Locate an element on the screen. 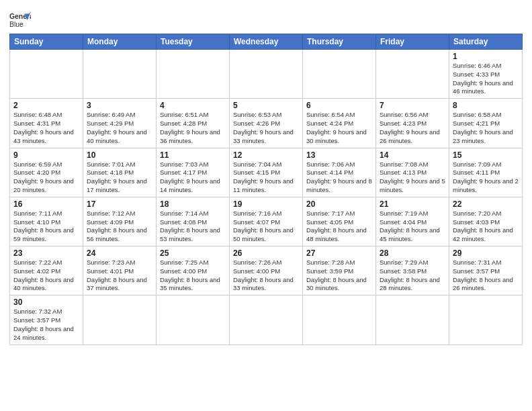 This screenshot has height=411, width=532. day-number: 12 is located at coordinates (266, 155).